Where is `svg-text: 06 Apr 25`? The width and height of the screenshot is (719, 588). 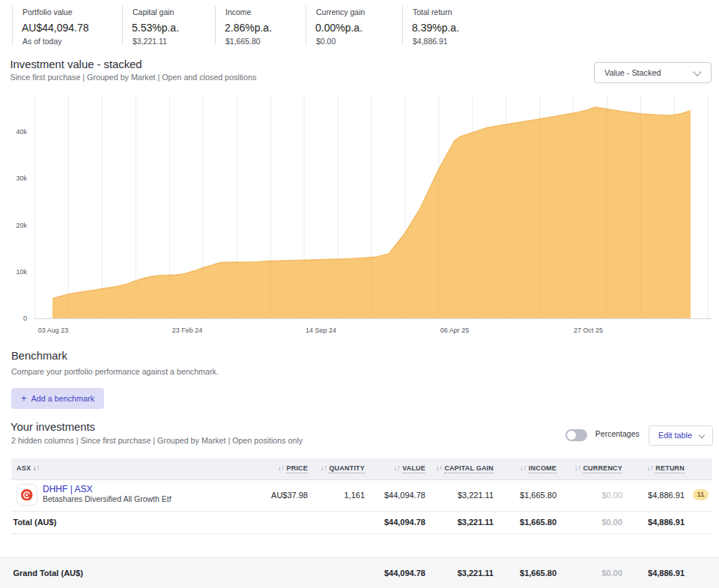 svg-text: 06 Apr 25 is located at coordinates (455, 330).